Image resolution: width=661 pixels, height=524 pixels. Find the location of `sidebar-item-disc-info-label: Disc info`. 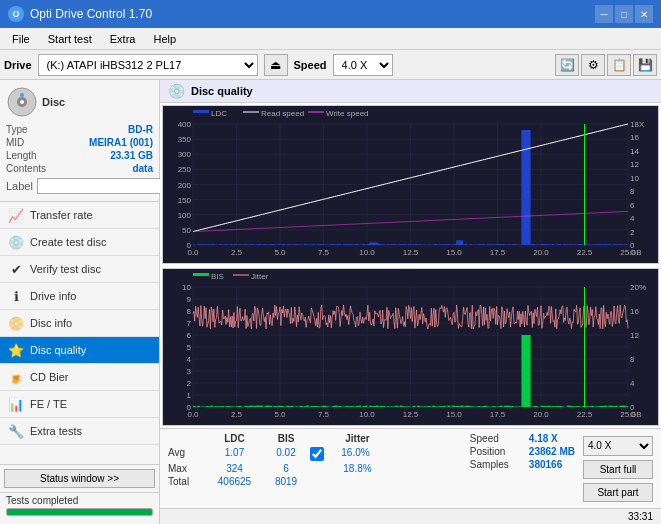

sidebar-item-disc-info-label: Disc info is located at coordinates (51, 323).